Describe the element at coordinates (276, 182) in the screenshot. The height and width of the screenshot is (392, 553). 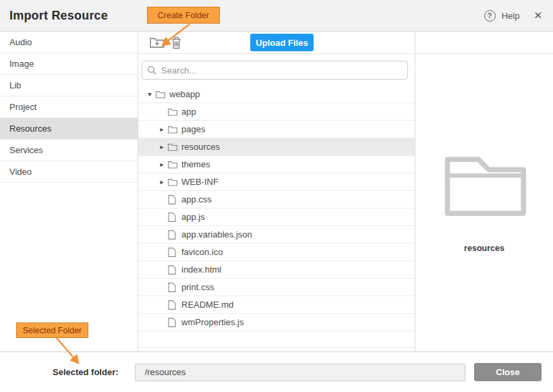
I see `tree-row: ▸ WEB-INF` at that location.